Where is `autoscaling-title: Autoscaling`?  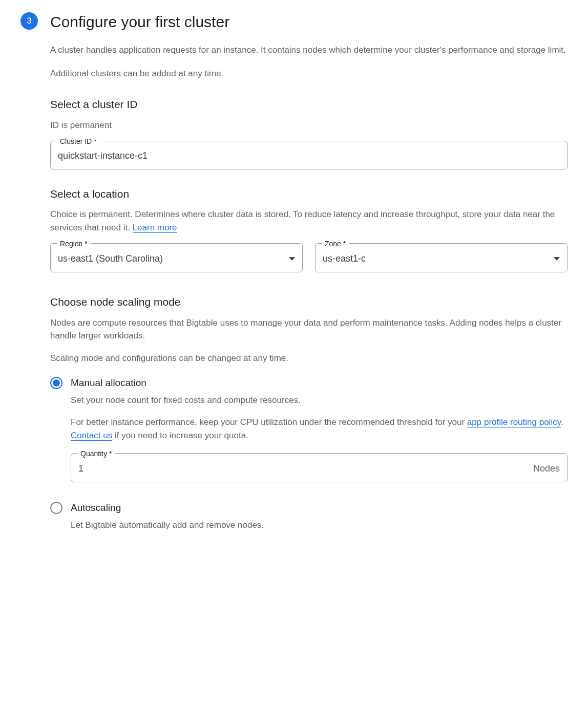 autoscaling-title: Autoscaling is located at coordinates (319, 508).